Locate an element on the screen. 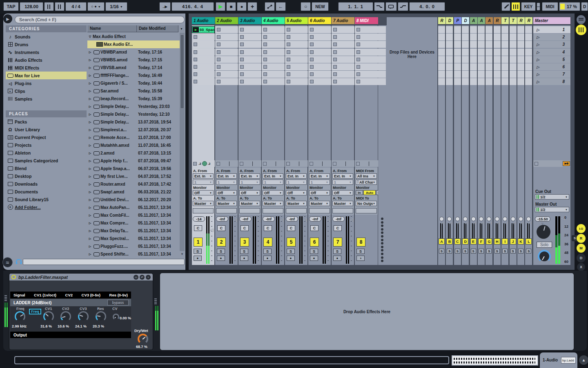 The width and height of the screenshot is (588, 368). loop-start-field: 1. 1. 1 is located at coordinates (356, 7).